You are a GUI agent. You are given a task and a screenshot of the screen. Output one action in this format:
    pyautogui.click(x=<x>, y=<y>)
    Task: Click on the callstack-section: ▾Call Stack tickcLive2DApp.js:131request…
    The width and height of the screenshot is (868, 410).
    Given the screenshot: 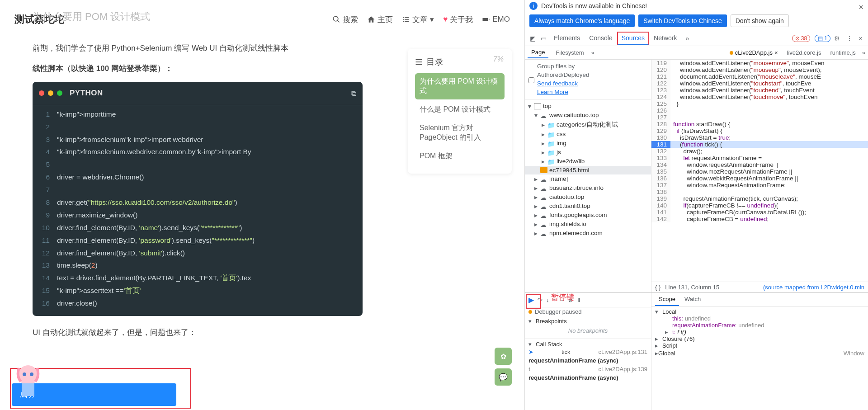 What is the action you would take?
    pyautogui.click(x=588, y=362)
    